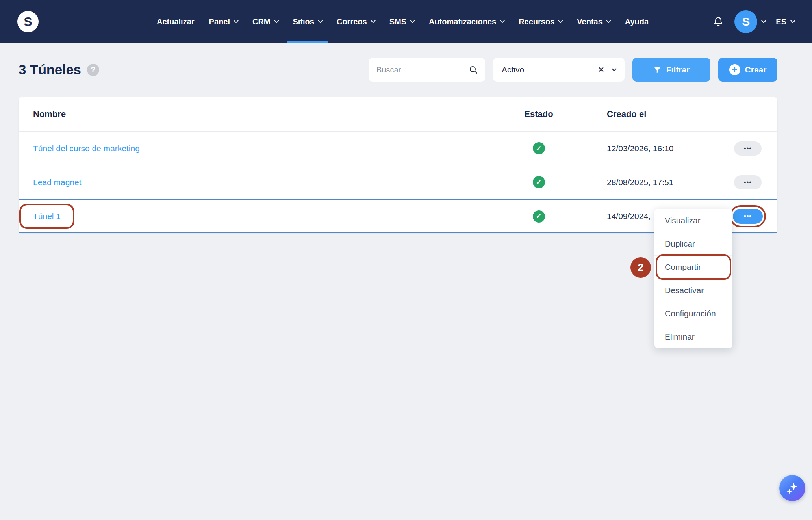  What do you see at coordinates (352, 22) in the screenshot?
I see `nav-label: Correos` at bounding box center [352, 22].